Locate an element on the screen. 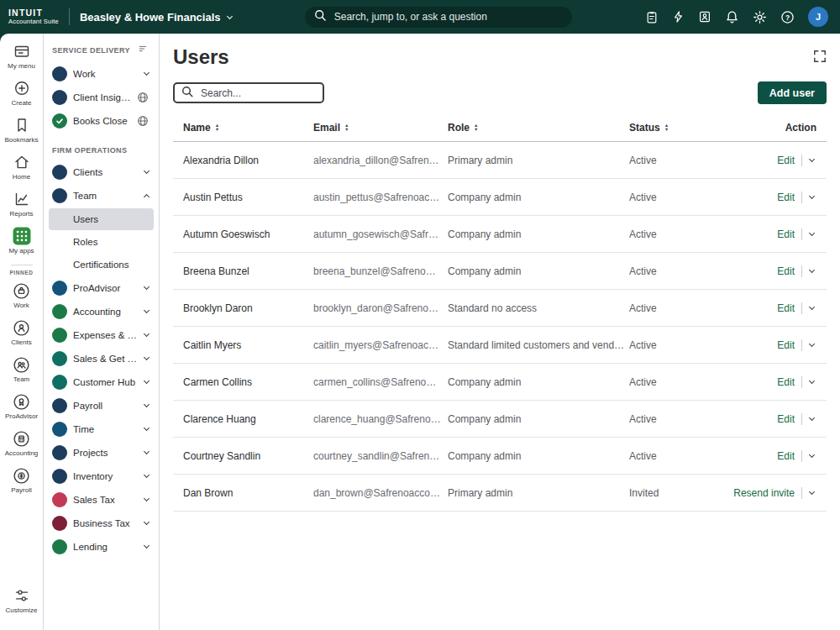  sidebar-subitem-certifications: Certifications is located at coordinates (101, 265).